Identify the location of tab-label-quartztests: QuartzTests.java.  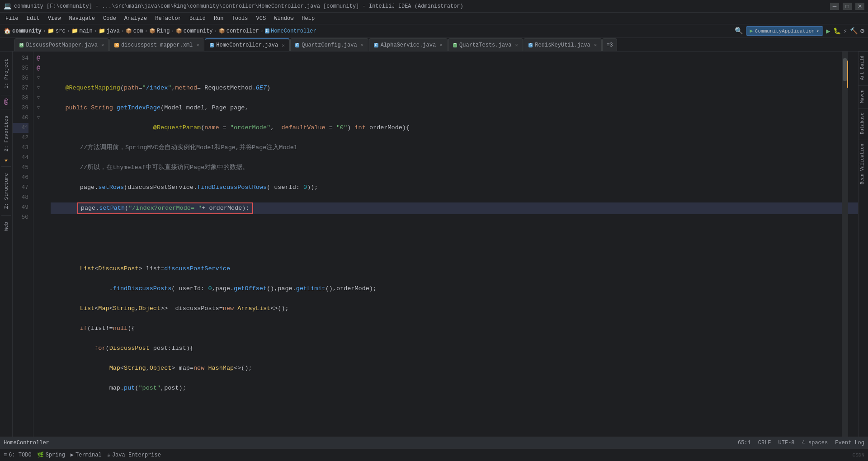
(486, 45).